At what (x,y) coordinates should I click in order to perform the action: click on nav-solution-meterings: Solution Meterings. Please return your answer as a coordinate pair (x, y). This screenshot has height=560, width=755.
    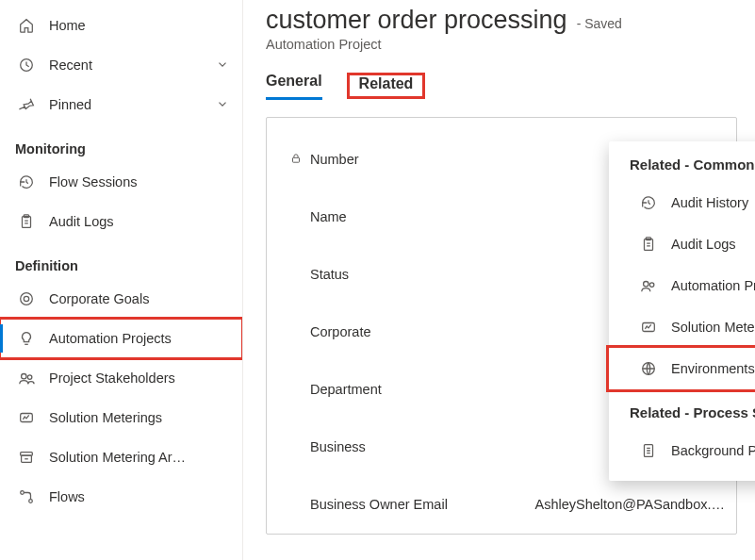
    Looking at the image, I should click on (121, 418).